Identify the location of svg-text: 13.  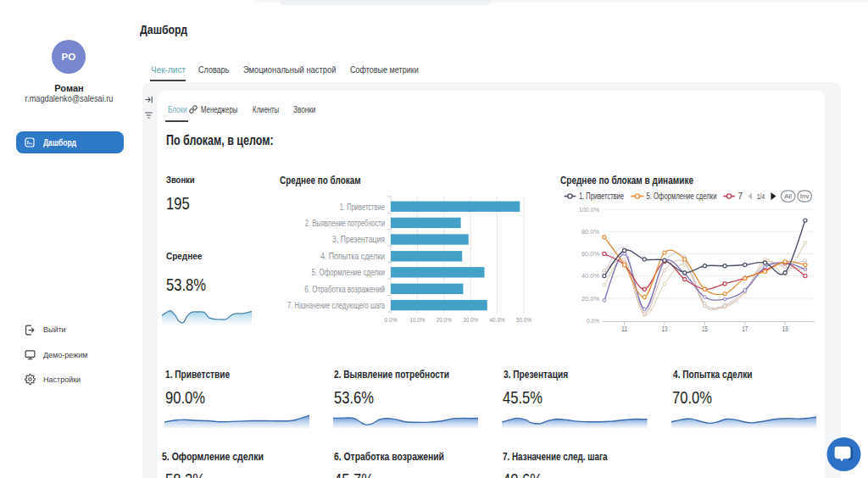
(665, 329).